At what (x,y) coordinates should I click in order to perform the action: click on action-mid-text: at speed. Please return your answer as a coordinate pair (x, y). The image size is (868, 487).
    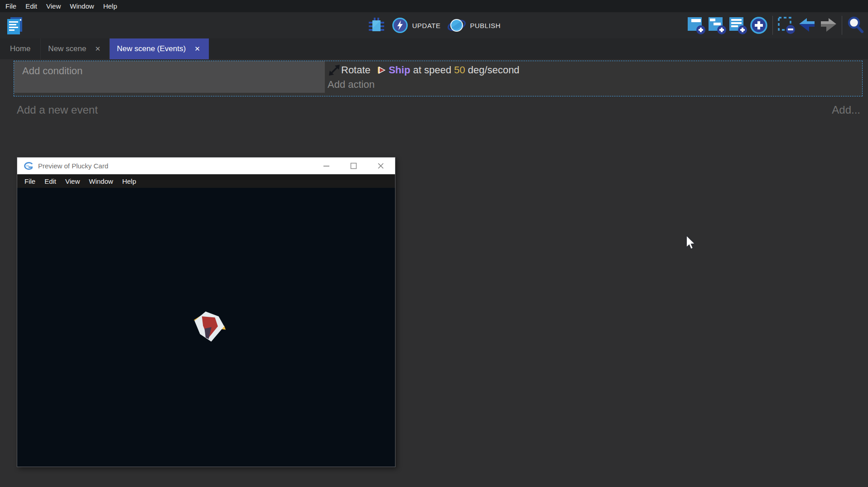
    Looking at the image, I should click on (432, 70).